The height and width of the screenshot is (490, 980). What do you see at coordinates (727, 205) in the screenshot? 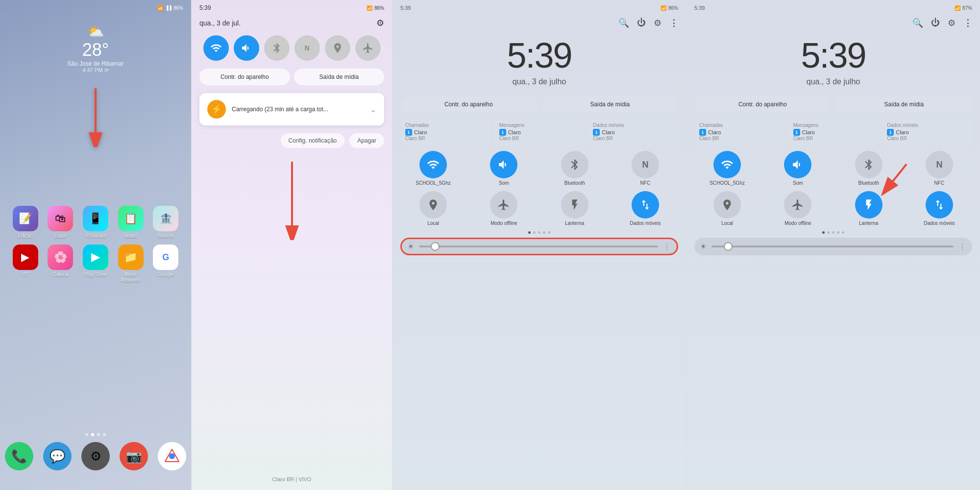
I see `tg-location-circle-p4` at bounding box center [727, 205].